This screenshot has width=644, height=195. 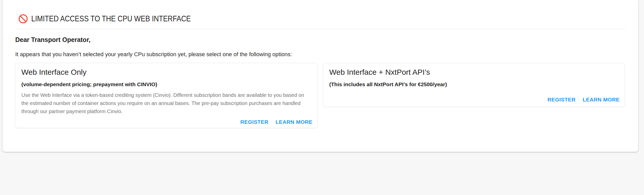 I want to click on option-card-web-interface-nxtport-apis: Web Interface + NxtPort API’s (This incl…, so click(x=474, y=85).